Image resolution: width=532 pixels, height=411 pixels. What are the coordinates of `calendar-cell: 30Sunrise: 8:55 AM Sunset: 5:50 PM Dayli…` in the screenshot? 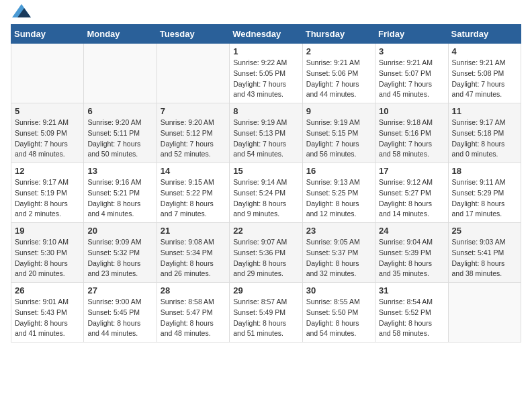 It's located at (339, 313).